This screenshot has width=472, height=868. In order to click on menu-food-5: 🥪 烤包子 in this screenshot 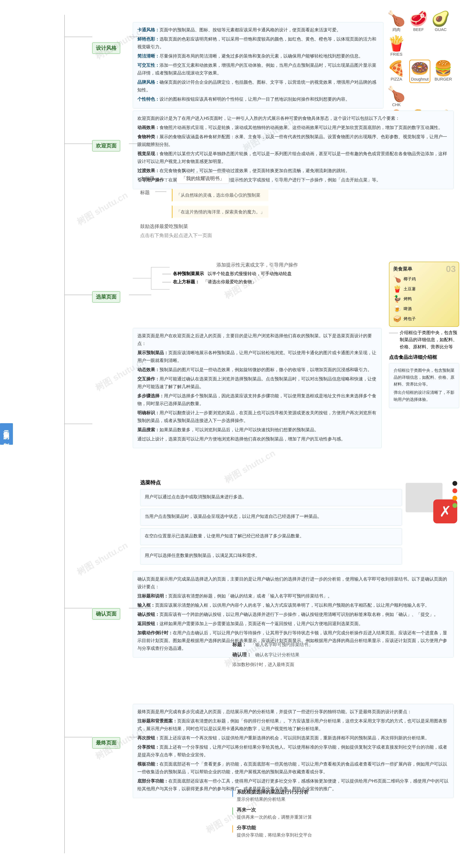, I will do `click(424, 319)`.